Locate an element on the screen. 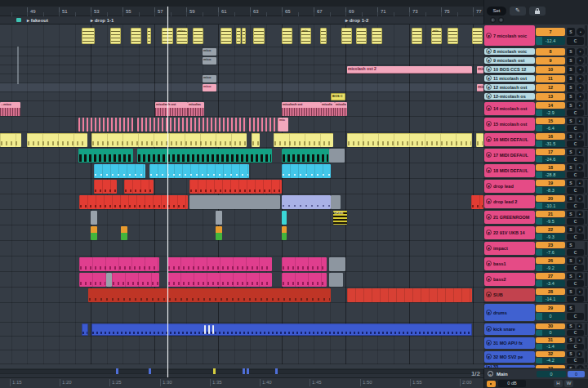 Image resolution: width=588 pixels, height=388 pixels. volume-box: -9.5 is located at coordinates (550, 221).